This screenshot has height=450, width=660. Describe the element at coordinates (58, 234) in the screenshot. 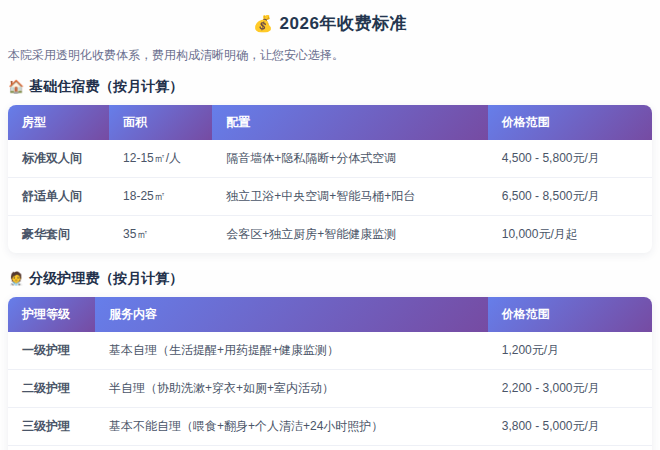

I see `room-type-cell: 豪华套间` at that location.